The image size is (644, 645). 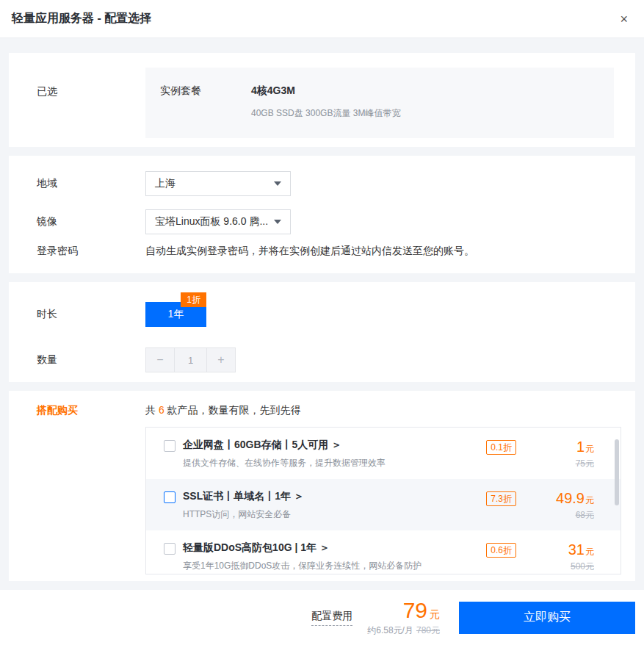 What do you see at coordinates (547, 618) in the screenshot?
I see `buy-now-button: 立即购买` at bounding box center [547, 618].